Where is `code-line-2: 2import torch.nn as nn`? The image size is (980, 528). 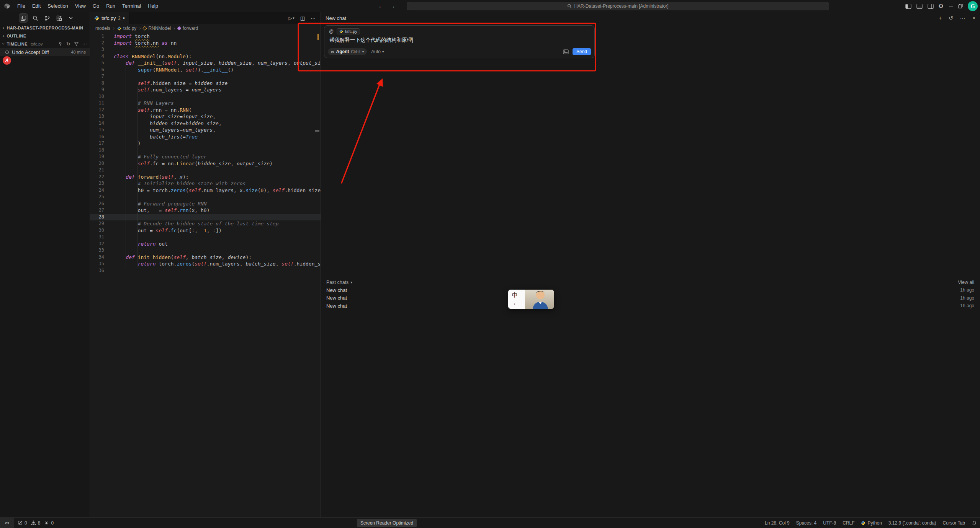
code-line-2: 2import torch.nn as nn is located at coordinates (205, 43).